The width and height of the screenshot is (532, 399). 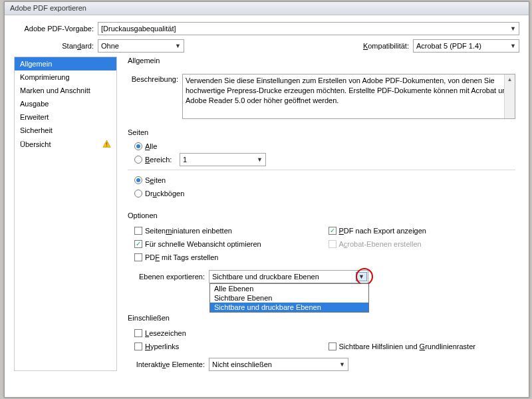 I want to click on dropdown-option-visible: Sichtbare Ebenen, so click(x=289, y=298).